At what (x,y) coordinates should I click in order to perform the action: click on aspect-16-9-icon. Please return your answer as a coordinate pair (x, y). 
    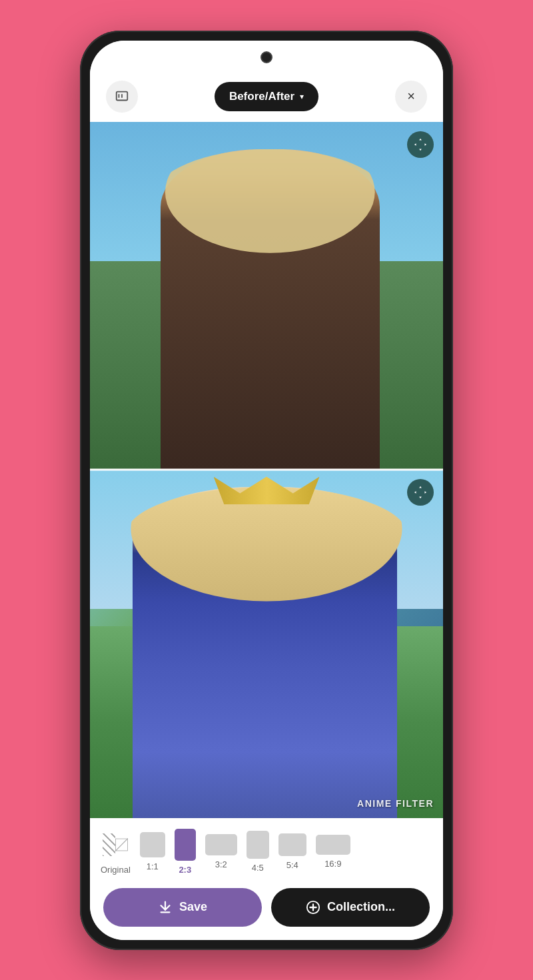
    Looking at the image, I should click on (333, 845).